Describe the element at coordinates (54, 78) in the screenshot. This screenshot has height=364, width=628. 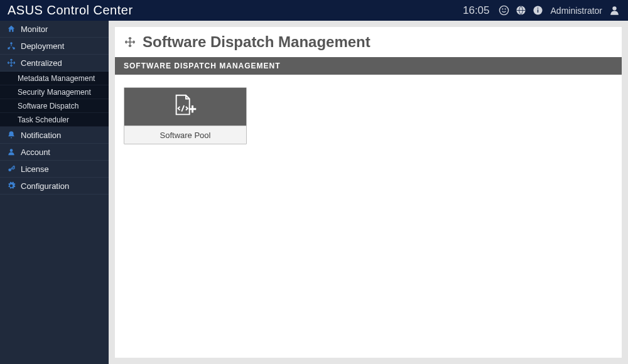
I see `sidebar-subitem-metadata-management: Metadata Management` at that location.